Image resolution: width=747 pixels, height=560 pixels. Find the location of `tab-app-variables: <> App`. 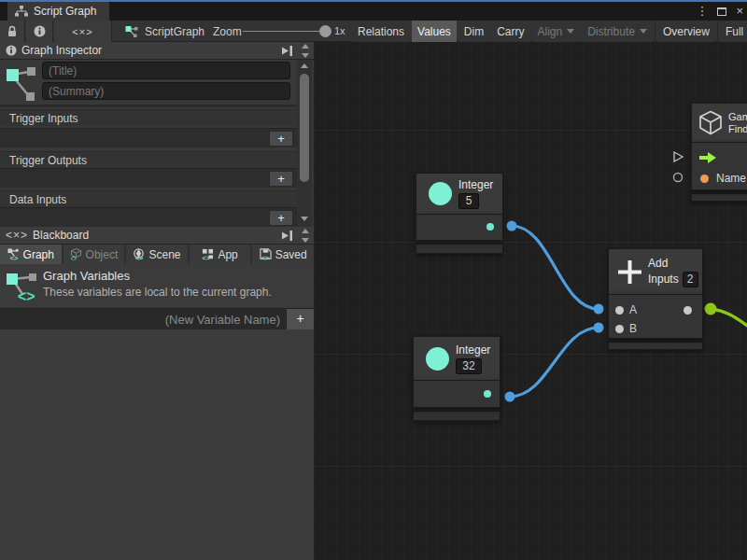

tab-app-variables: <> App is located at coordinates (220, 254).